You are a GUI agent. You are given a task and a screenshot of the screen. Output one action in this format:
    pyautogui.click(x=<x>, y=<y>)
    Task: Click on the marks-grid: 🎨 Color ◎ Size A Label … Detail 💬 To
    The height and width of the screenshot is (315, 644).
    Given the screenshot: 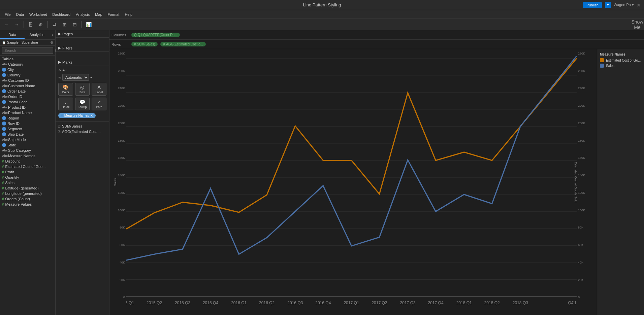 What is the action you would take?
    pyautogui.click(x=82, y=97)
    